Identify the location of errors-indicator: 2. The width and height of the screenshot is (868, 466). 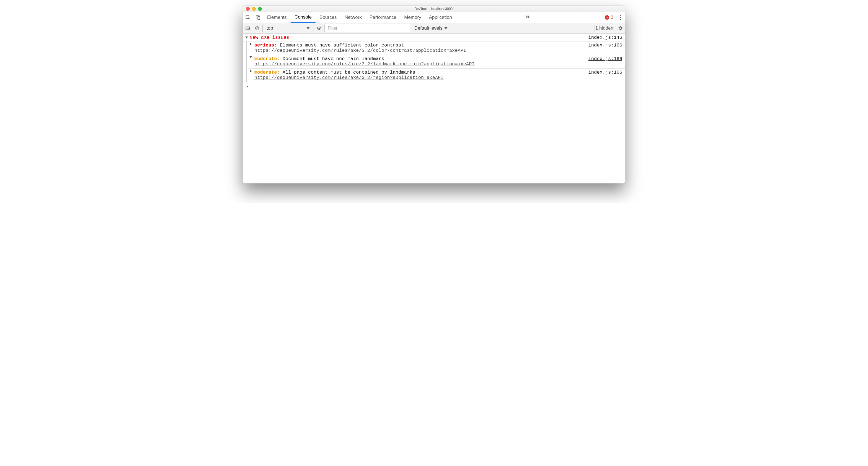
(609, 18).